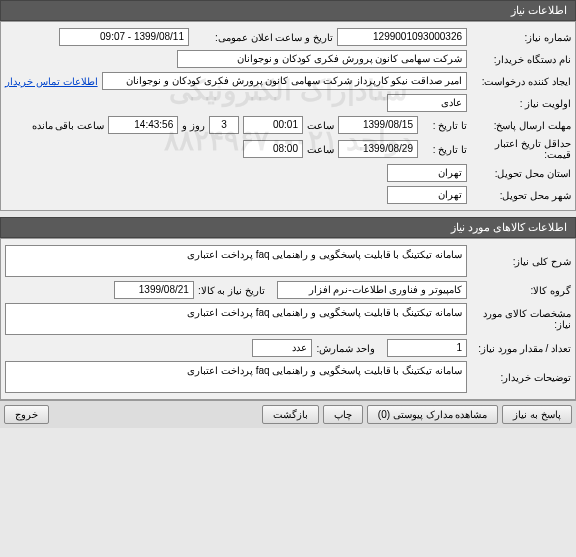  I want to click on label-province: استان محل تحویل:, so click(521, 174).